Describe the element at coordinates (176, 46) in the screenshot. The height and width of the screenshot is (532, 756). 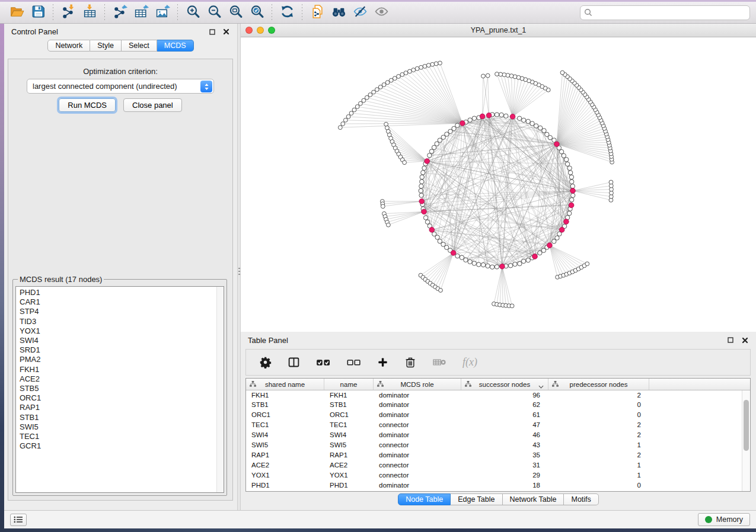
I see `tab-mcds: MCDS` at that location.